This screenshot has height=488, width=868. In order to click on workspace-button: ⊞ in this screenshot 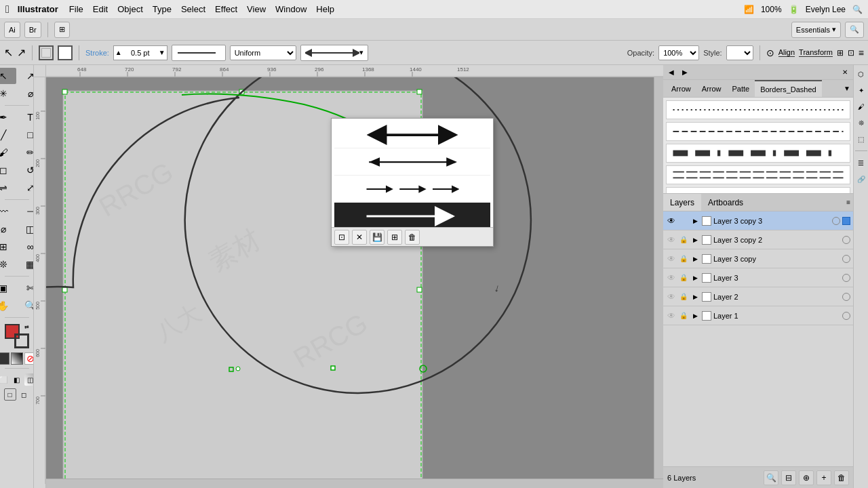, I will do `click(62, 30)`.